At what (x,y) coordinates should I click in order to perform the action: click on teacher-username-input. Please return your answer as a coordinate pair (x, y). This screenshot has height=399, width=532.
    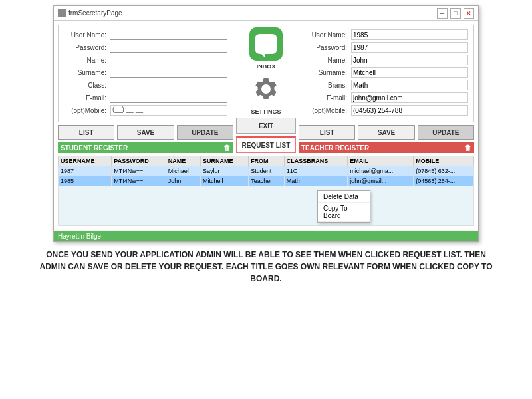
    Looking at the image, I should click on (410, 35).